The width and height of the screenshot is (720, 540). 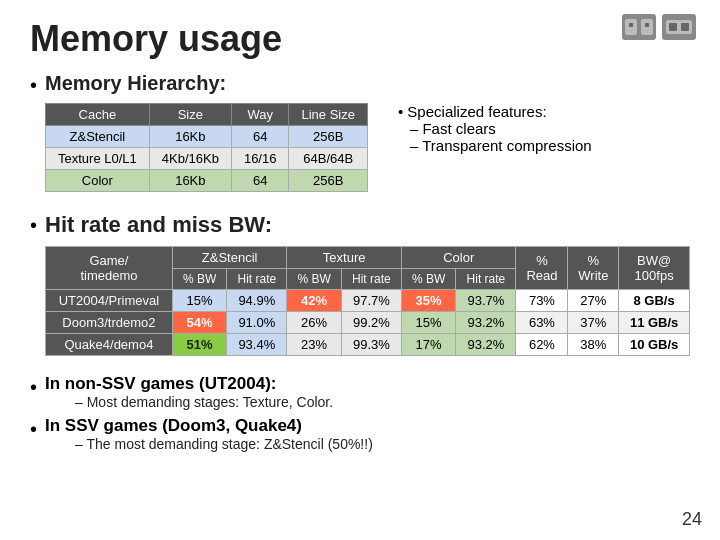 What do you see at coordinates (174, 426) in the screenshot?
I see `note-2-main: In SSV games (Doom3, Quake4)` at bounding box center [174, 426].